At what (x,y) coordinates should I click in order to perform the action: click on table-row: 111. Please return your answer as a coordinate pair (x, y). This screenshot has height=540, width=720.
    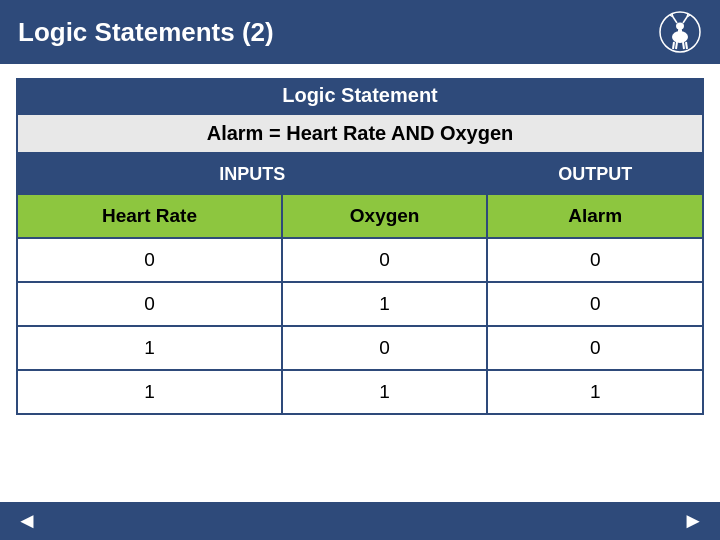
    Looking at the image, I should click on (360, 392).